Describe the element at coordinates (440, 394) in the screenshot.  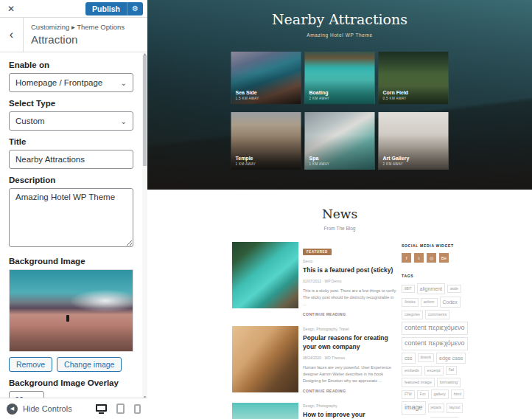
I see `tag-link: gallery` at that location.